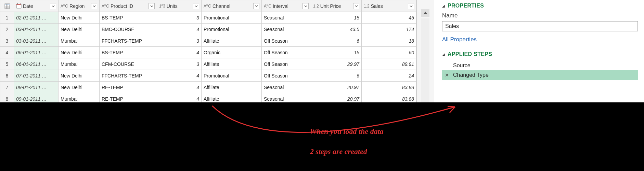 This screenshot has width=644, height=171. Describe the element at coordinates (7, 41) in the screenshot. I see `row-number: 3` at that location.